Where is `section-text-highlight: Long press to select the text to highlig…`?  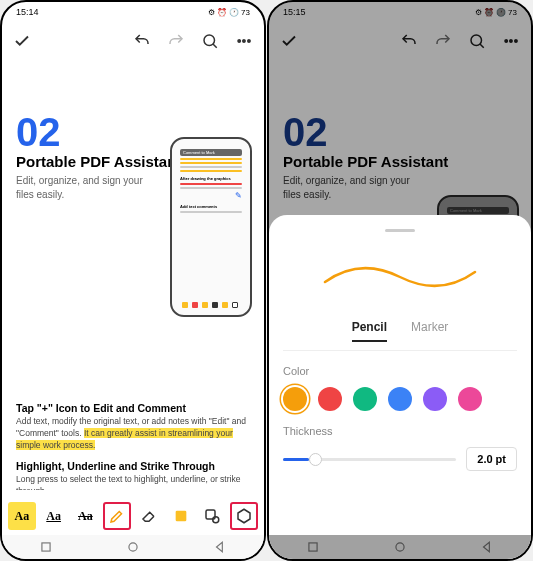
section-text-highlight: Long press to select the text to highlig… is located at coordinates (133, 482).